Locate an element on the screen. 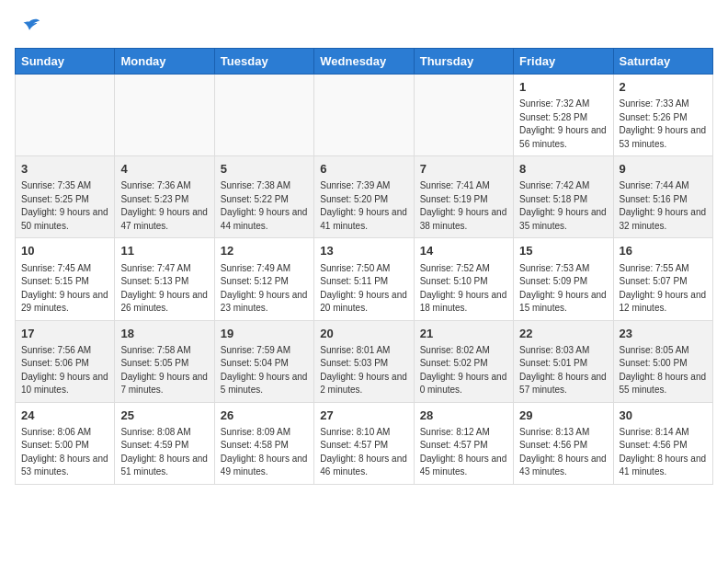 The width and height of the screenshot is (728, 563). calendar-day: 24Sunrise: 8:06 AM Sunset: 5:00 PM Dayli… is located at coordinates (65, 443).